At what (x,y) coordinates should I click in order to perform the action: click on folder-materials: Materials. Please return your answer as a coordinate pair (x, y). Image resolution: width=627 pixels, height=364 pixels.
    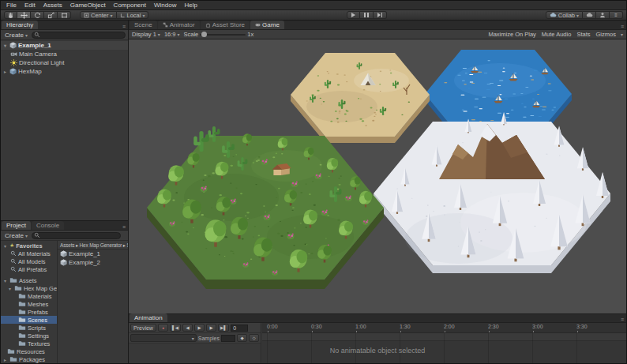
    Looking at the image, I should click on (28, 296).